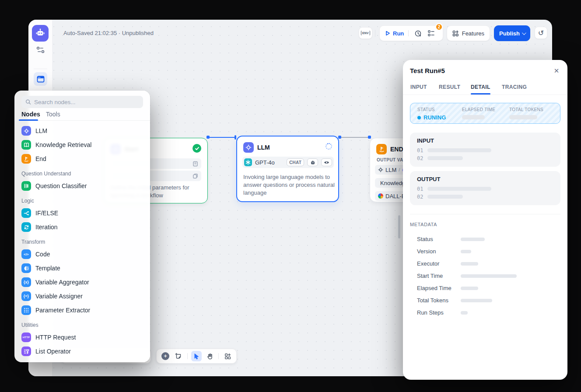 This screenshot has width=581, height=392. I want to click on autosave-status: Auto-Saved 21:02:35 · Unpublished, so click(108, 33).